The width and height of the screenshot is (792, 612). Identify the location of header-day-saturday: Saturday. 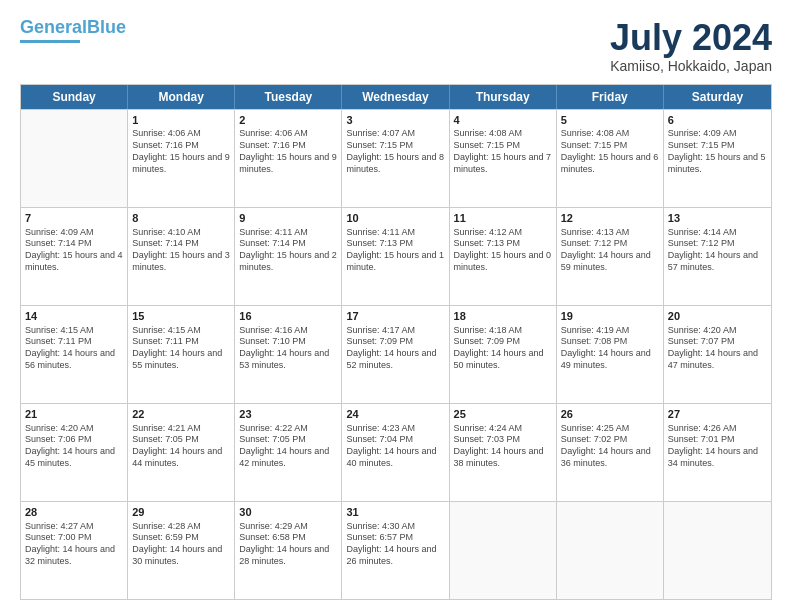
(718, 97).